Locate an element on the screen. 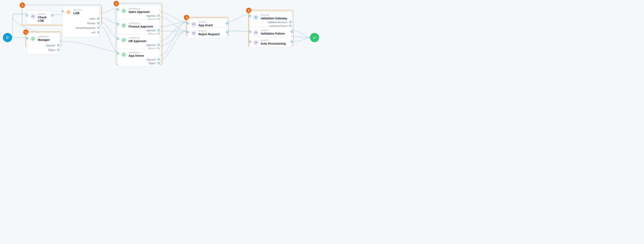  node-title: LOB is located at coordinates (85, 13).